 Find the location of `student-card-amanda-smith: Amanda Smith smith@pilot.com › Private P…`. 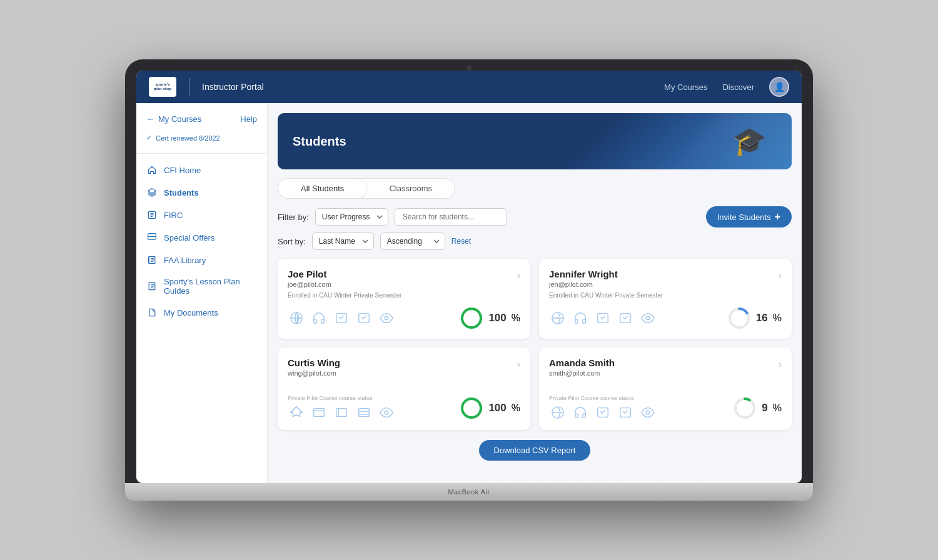

student-card-amanda-smith: Amanda Smith smith@pilot.com › Private P… is located at coordinates (665, 389).